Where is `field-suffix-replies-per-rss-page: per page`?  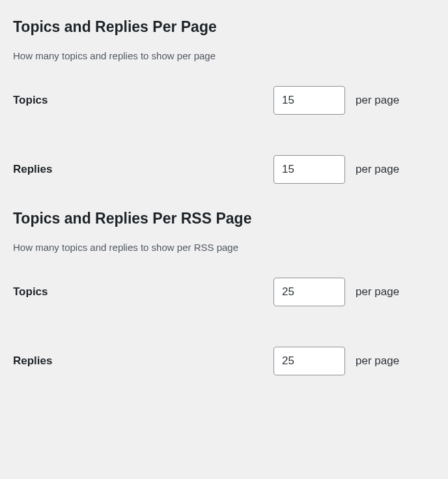
field-suffix-replies-per-rss-page: per page is located at coordinates (378, 361).